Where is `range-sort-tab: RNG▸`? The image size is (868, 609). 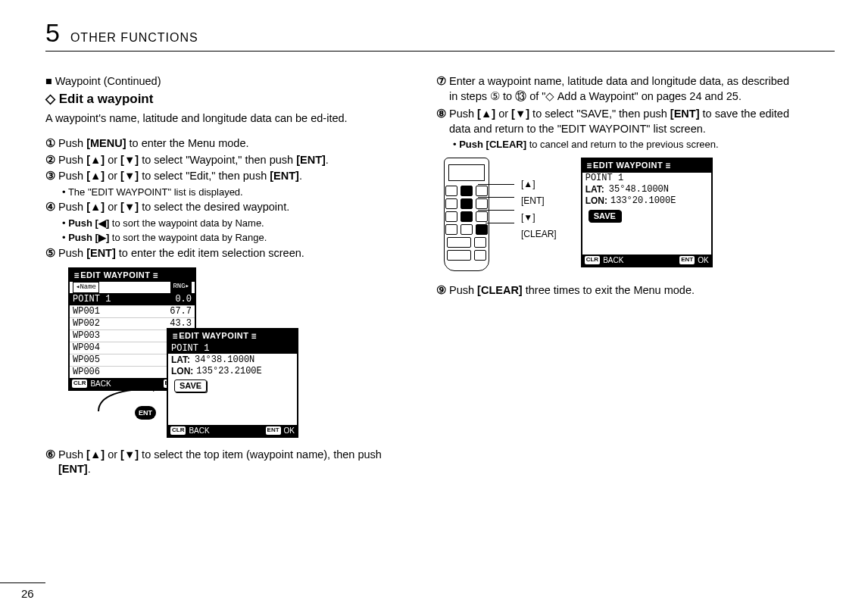
range-sort-tab: RNG▸ is located at coordinates (181, 287).